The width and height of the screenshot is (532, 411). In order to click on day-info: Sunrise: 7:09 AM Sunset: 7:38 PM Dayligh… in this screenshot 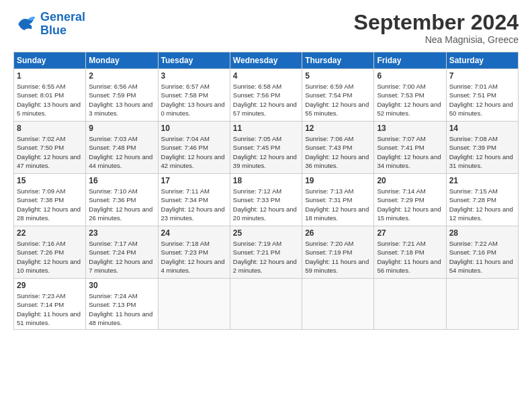, I will do `click(50, 204)`.